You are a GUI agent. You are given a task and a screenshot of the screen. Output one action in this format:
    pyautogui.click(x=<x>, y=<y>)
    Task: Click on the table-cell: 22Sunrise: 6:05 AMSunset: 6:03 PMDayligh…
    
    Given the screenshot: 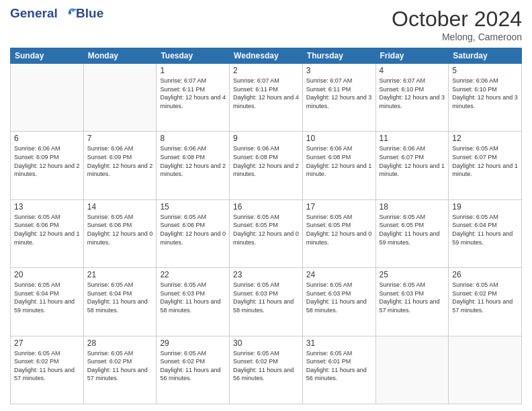 What is the action you would take?
    pyautogui.click(x=193, y=302)
    